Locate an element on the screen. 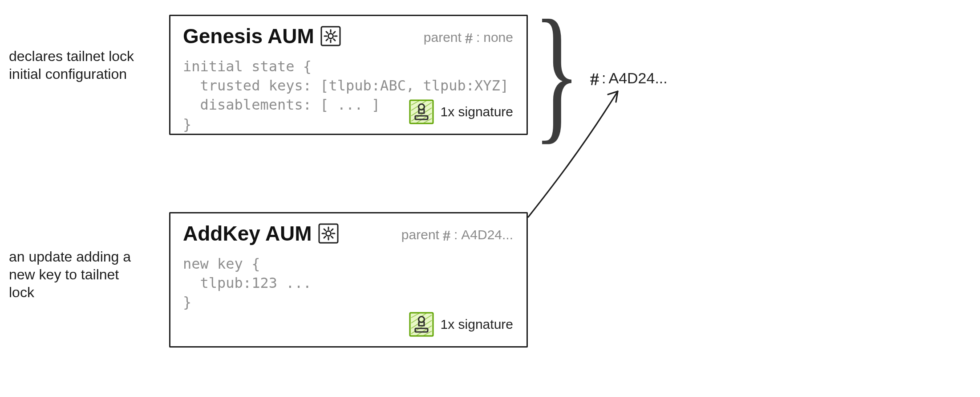 This screenshot has width=980, height=397. addkey-signature-row: 1x signature is located at coordinates (461, 324).